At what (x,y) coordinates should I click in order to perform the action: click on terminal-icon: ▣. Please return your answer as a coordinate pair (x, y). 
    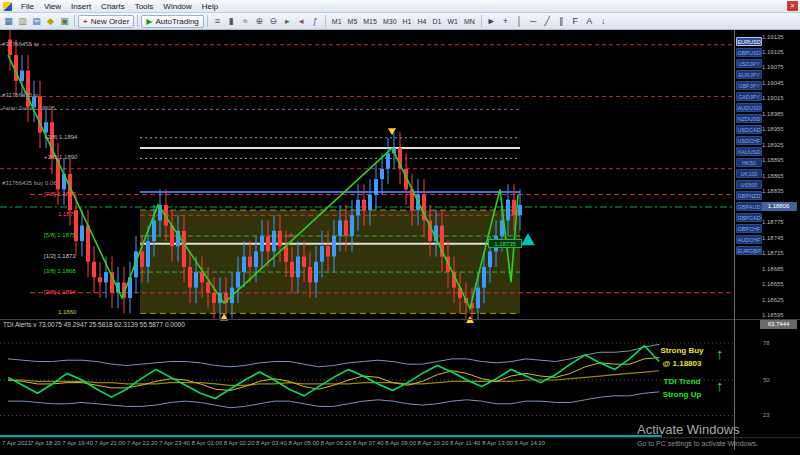
    Looking at the image, I should click on (64, 22).